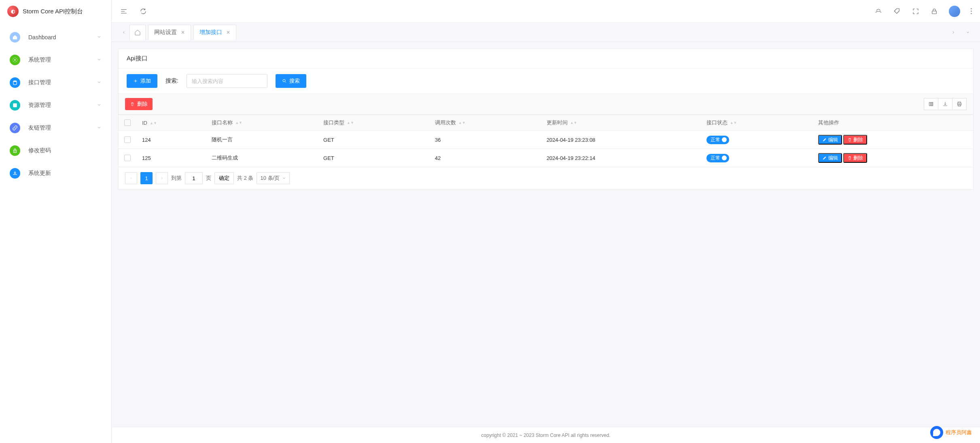 Image resolution: width=980 pixels, height=443 pixels. I want to click on tag-icon, so click(897, 11).